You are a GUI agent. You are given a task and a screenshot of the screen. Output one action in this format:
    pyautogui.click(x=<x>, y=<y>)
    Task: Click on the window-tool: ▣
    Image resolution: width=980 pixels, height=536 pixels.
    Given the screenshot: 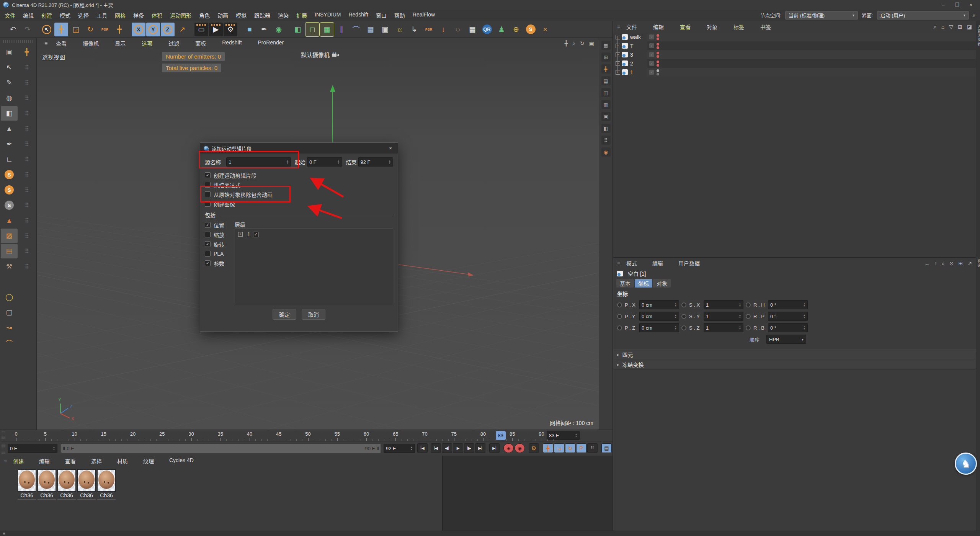 What is the action you would take?
    pyautogui.click(x=9, y=52)
    